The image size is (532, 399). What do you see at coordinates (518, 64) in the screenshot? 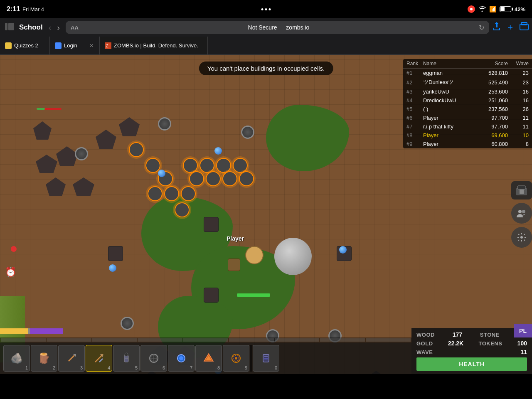
I see `lb-wave-header: Wave` at bounding box center [518, 64].